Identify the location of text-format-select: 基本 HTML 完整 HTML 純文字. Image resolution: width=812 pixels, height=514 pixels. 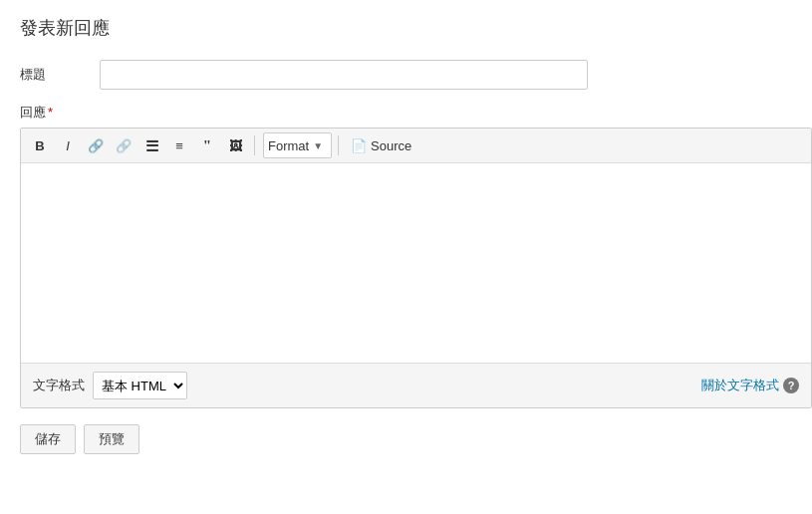
(139, 386).